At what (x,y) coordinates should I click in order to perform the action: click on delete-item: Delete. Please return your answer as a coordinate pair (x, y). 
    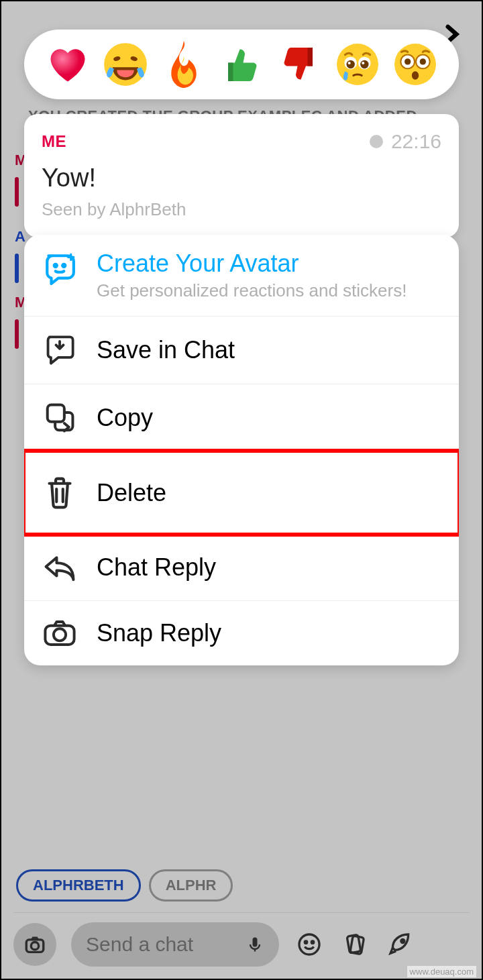
    Looking at the image, I should click on (241, 492).